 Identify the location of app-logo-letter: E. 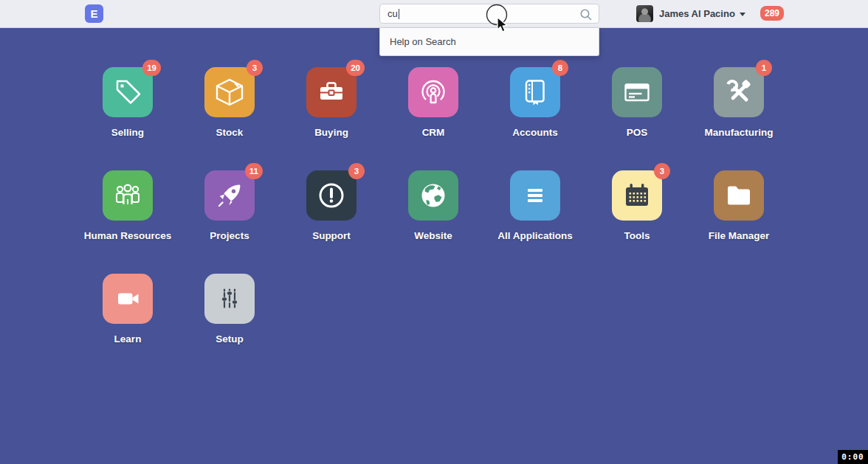
(94, 13).